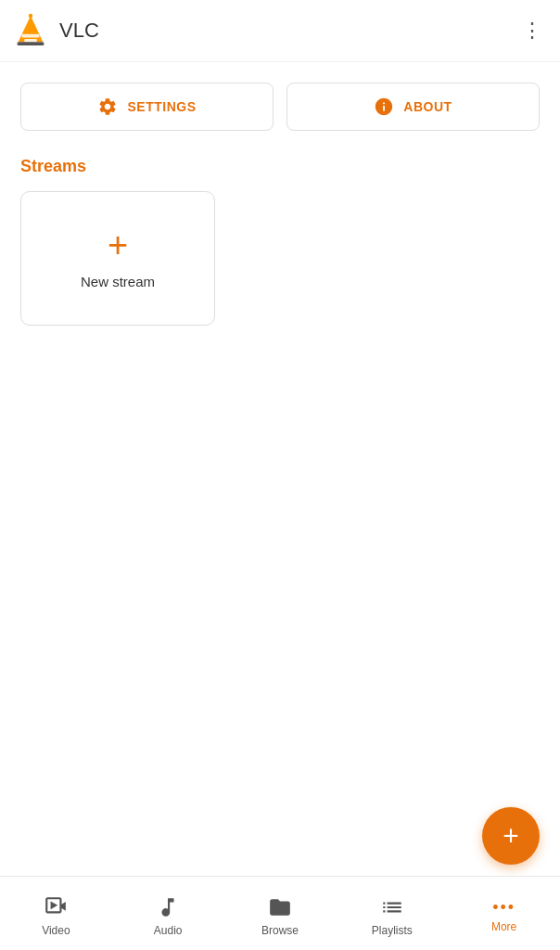 The height and width of the screenshot is (950, 560). What do you see at coordinates (532, 31) in the screenshot?
I see `header-more-button: ⋮` at bounding box center [532, 31].